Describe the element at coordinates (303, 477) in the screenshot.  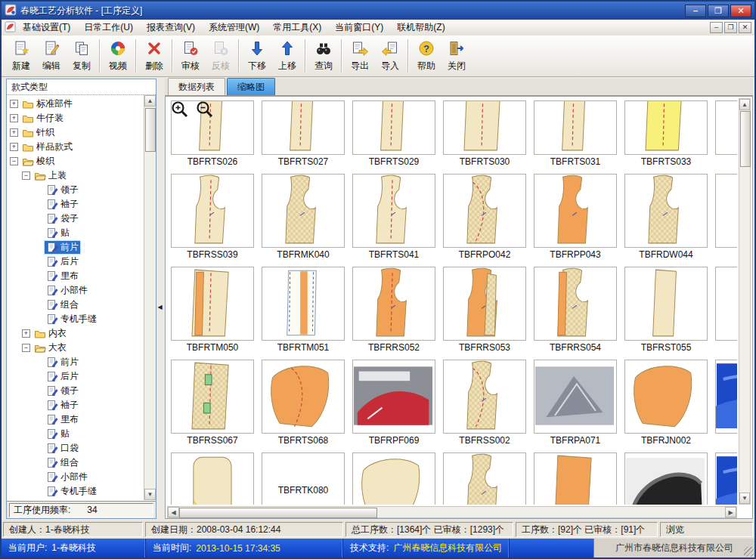
I see `thumbnail-item: TBFRTK080` at that location.